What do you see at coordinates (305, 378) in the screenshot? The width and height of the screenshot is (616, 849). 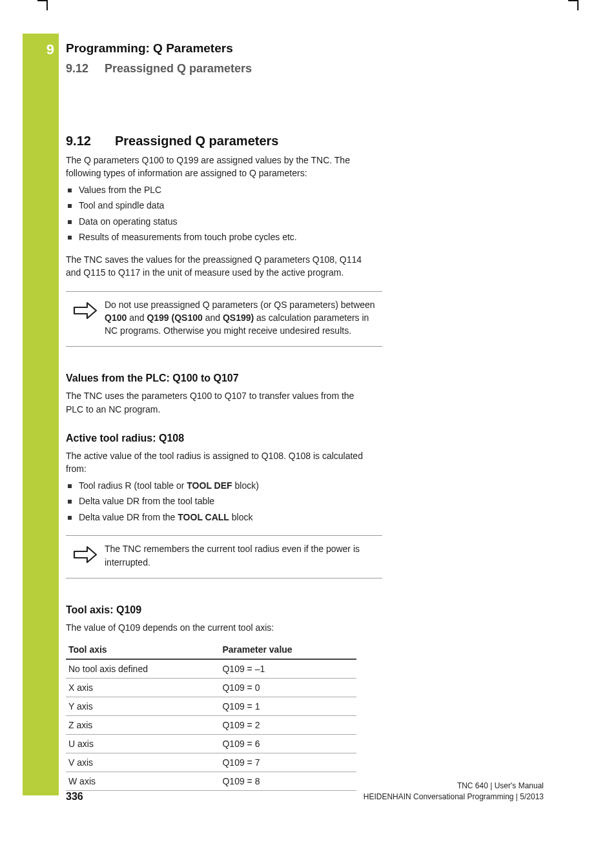 I see `subsection-heading-plc: Values from the PLC: Q100 to Q107` at bounding box center [305, 378].